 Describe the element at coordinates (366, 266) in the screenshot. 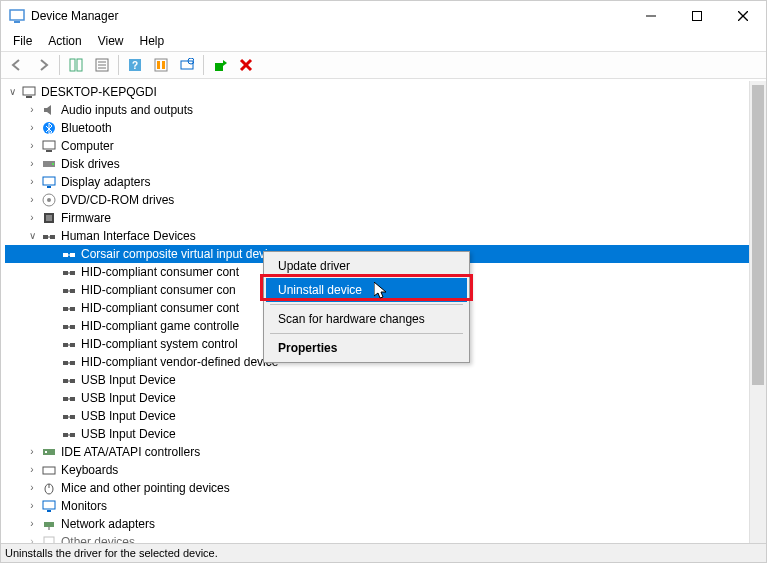

I see `context-item-update-driver: Update driver` at that location.